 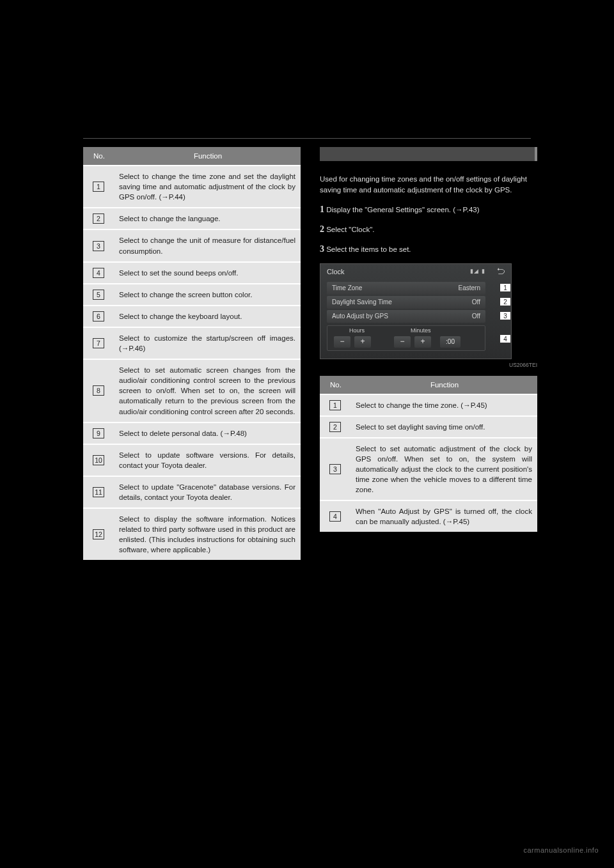 What do you see at coordinates (336, 272) in the screenshot?
I see `ss-title: Clock` at bounding box center [336, 272].